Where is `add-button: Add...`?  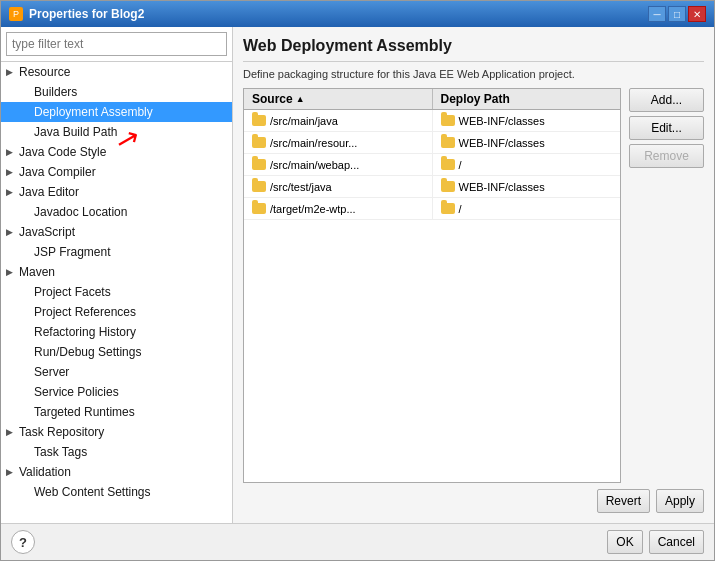 add-button: Add... is located at coordinates (666, 100).